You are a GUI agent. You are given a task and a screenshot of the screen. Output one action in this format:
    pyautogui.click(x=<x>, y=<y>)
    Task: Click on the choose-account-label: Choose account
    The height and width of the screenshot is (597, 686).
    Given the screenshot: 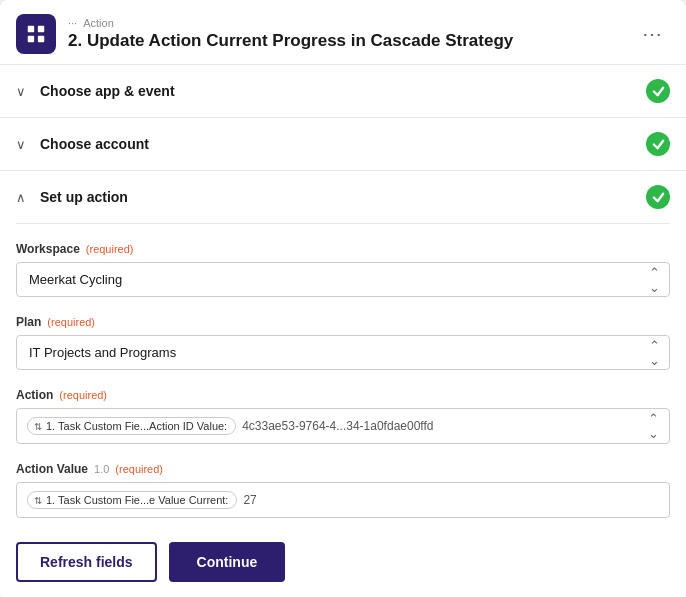 What is the action you would take?
    pyautogui.click(x=94, y=144)
    